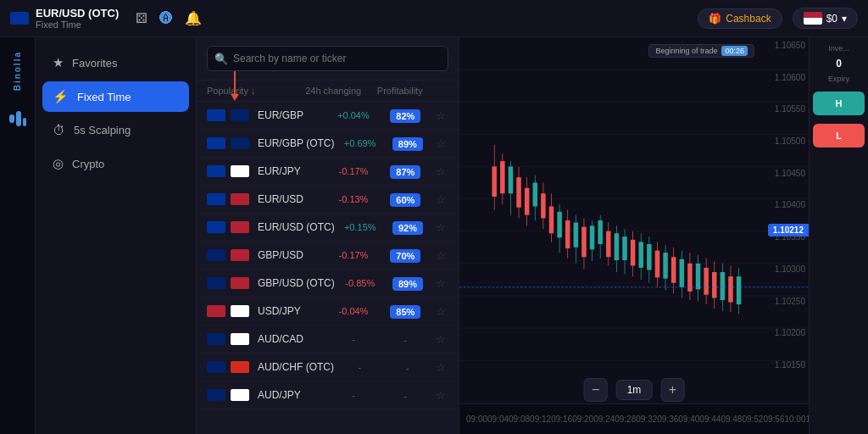 Image resolution: width=868 pixels, height=434 pixels. What do you see at coordinates (327, 395) in the screenshot?
I see `list-item: AUD/JPY - - ☆` at bounding box center [327, 395].